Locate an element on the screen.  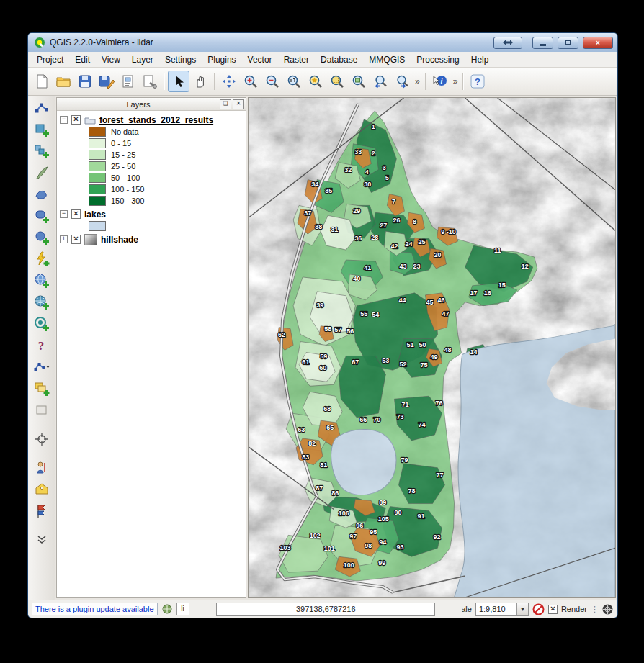
zoom-layer-button is located at coordinates (359, 81).